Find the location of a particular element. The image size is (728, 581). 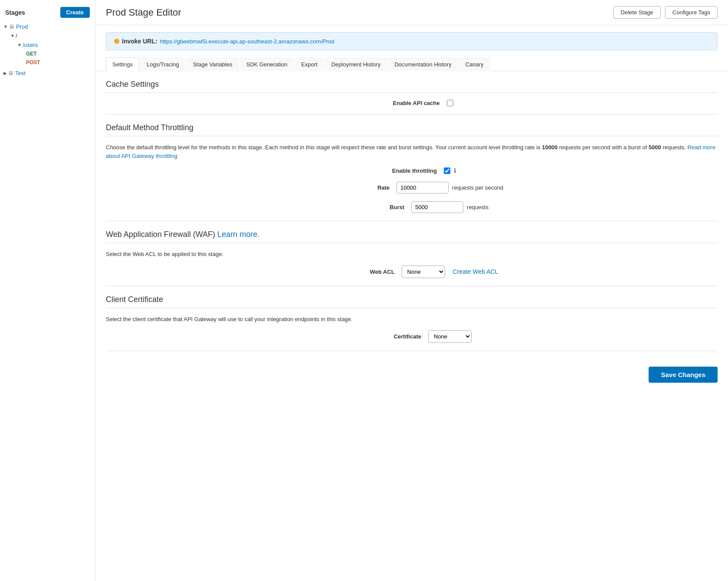

rate-label: Rate is located at coordinates (355, 187).